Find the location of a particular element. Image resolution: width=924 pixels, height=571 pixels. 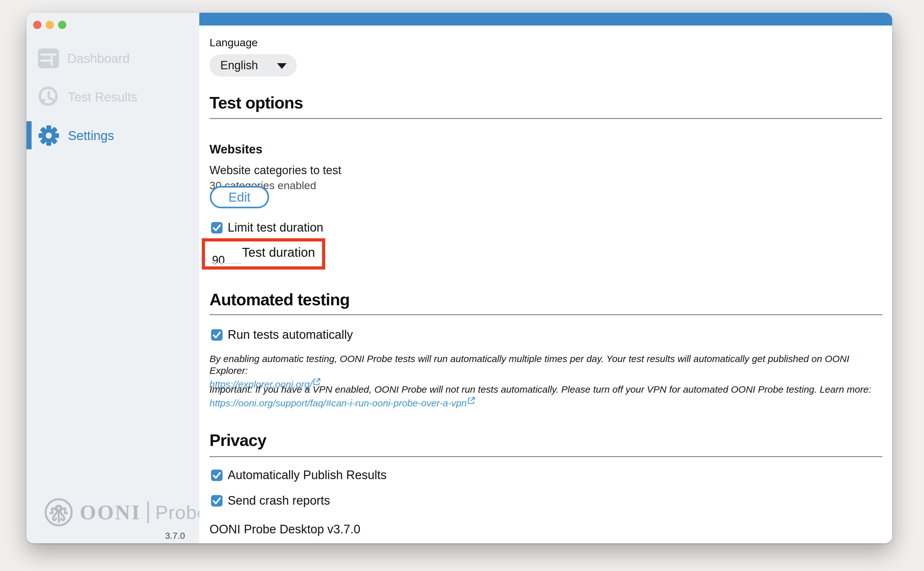

ooni-probe-logo: OONI Probe is located at coordinates (126, 512).